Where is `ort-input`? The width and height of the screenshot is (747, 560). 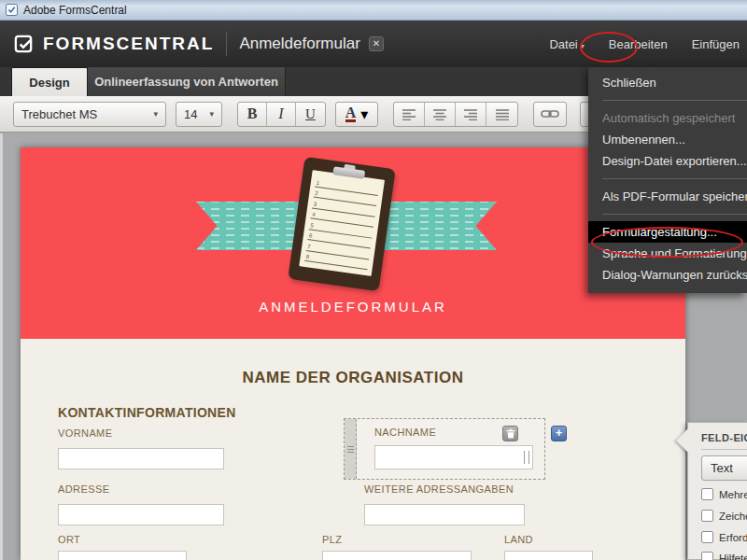
ort-input is located at coordinates (122, 555).